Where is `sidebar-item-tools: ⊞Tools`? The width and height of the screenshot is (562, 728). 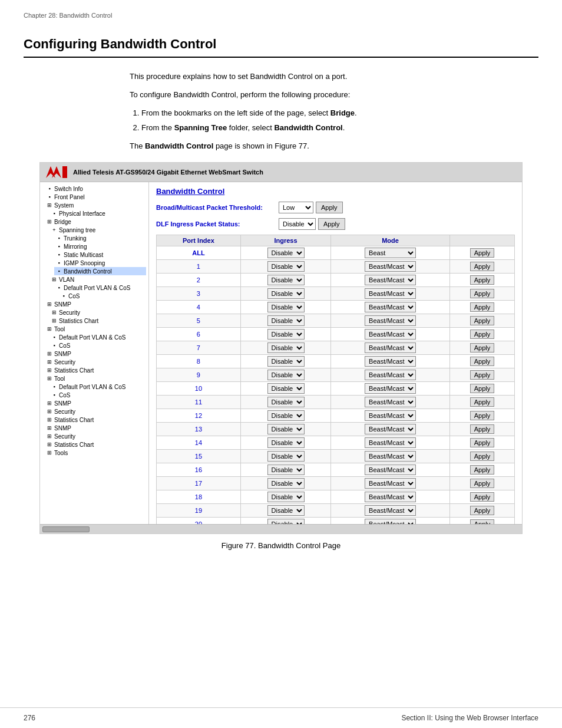
sidebar-item-tools: ⊞Tools is located at coordinates (95, 453).